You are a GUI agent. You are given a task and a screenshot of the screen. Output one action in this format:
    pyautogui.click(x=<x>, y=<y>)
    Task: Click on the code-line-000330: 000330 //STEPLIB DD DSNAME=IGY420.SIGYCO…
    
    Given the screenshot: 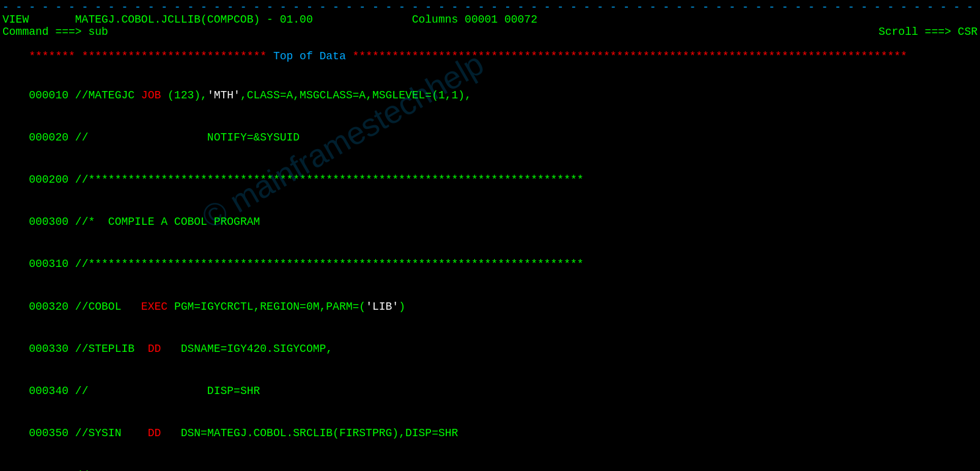 What is the action you would take?
    pyautogui.click(x=490, y=349)
    